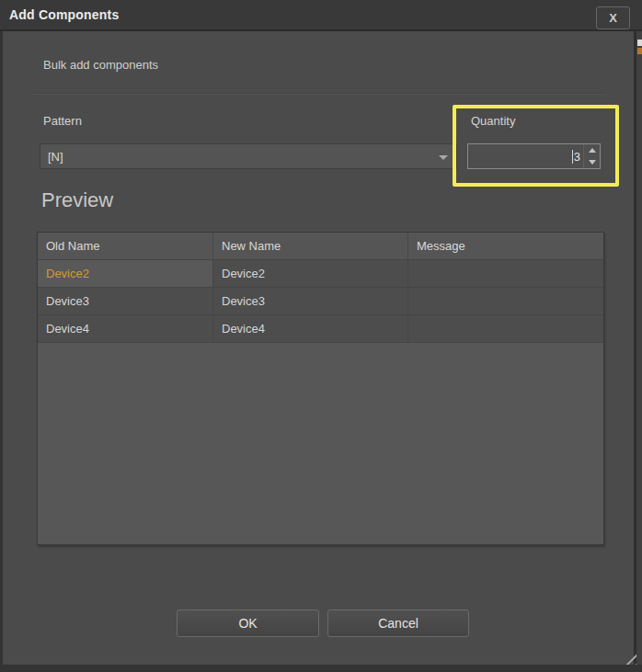  I want to click on spin-up-button, so click(592, 151).